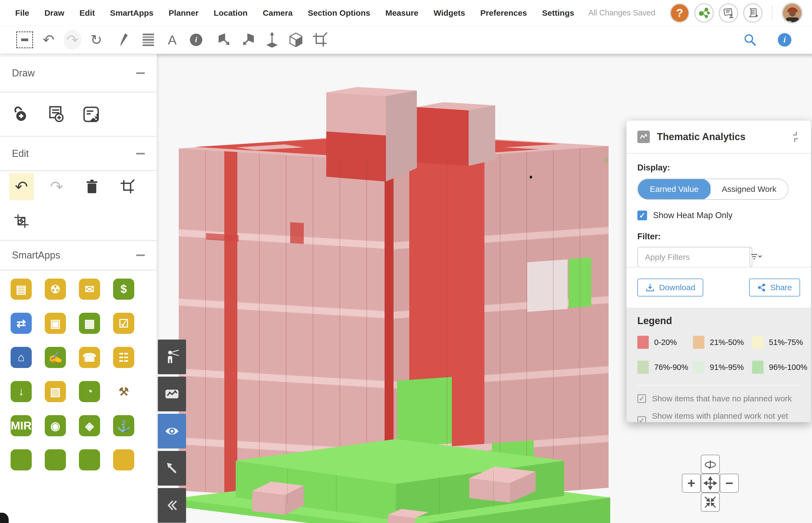  What do you see at coordinates (674, 189) in the screenshot?
I see `toggle-earned-value: Earned Value` at bounding box center [674, 189].